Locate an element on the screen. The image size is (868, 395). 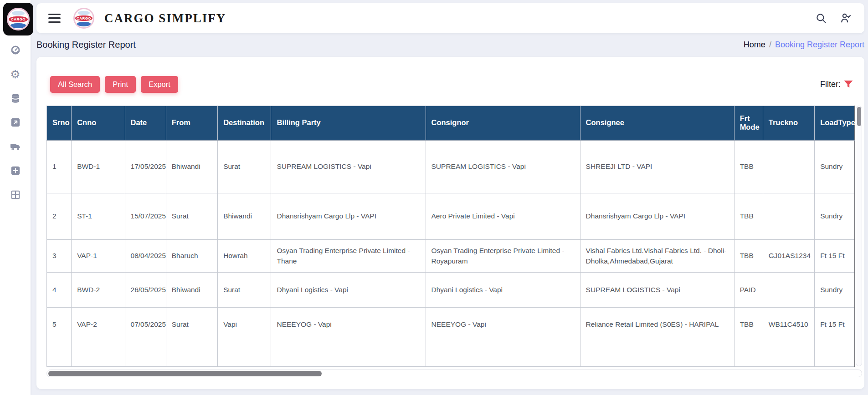
horizontal-scrollbar is located at coordinates (454, 373).